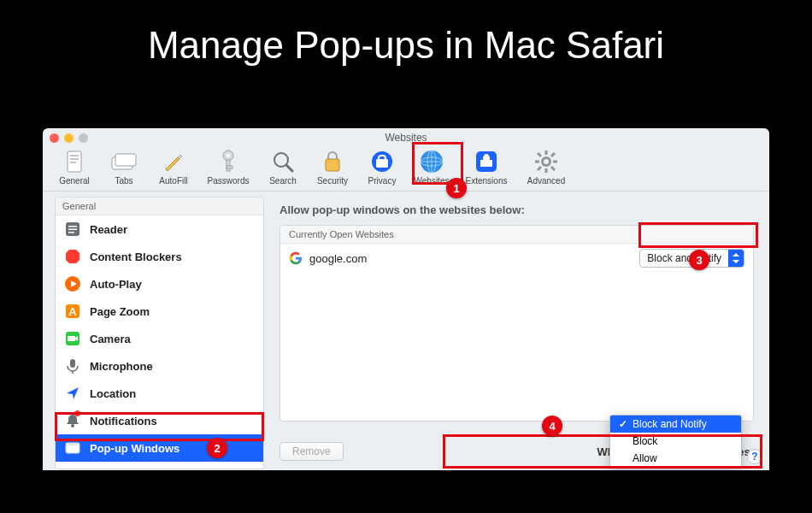 This screenshot has width=812, height=513. What do you see at coordinates (516, 210) in the screenshot?
I see `content-title: Allow pop-up windows on the websites bel…` at bounding box center [516, 210].